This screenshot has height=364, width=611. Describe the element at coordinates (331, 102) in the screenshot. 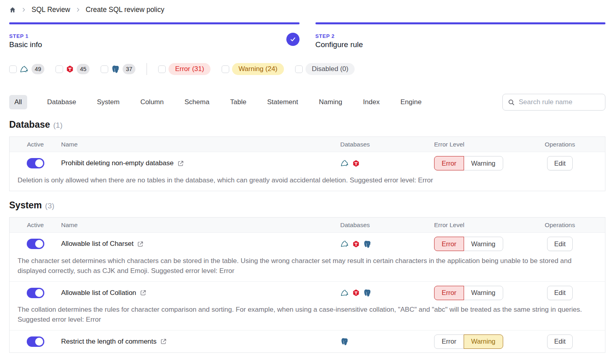

I see `tab-naming: Naming` at that location.